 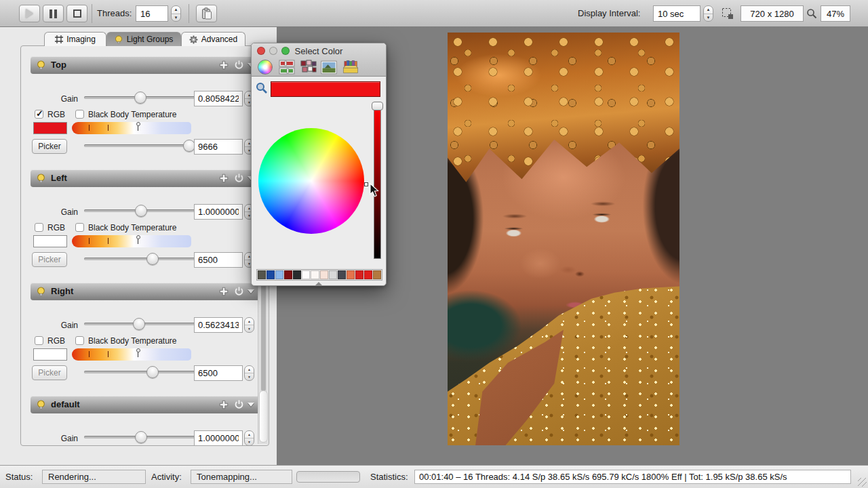 What do you see at coordinates (145, 65) in the screenshot?
I see `group-header: Top` at bounding box center [145, 65].